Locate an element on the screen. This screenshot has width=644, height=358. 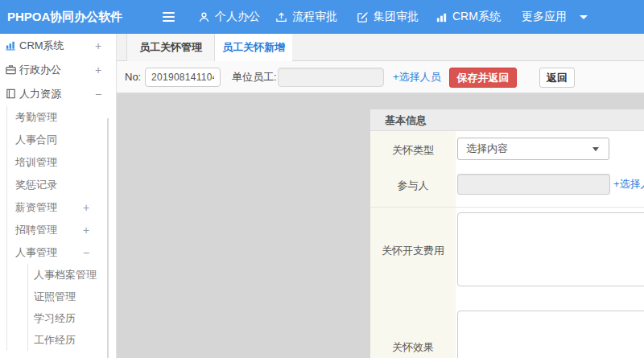
back-button: 返回 is located at coordinates (557, 77).